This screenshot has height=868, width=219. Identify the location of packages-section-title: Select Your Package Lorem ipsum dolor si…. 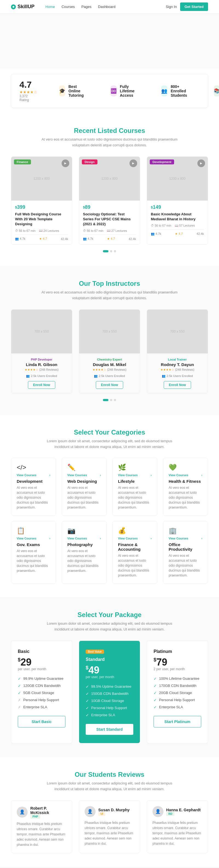
(110, 622).